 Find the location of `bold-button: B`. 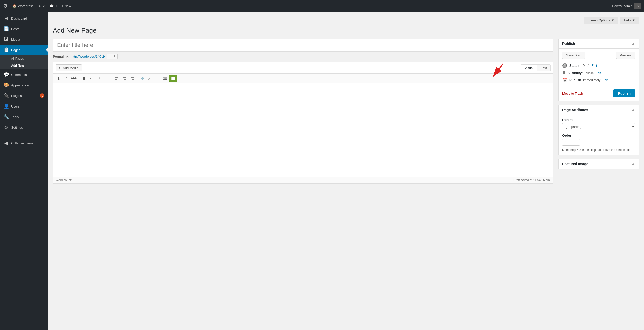

bold-button: B is located at coordinates (59, 78).